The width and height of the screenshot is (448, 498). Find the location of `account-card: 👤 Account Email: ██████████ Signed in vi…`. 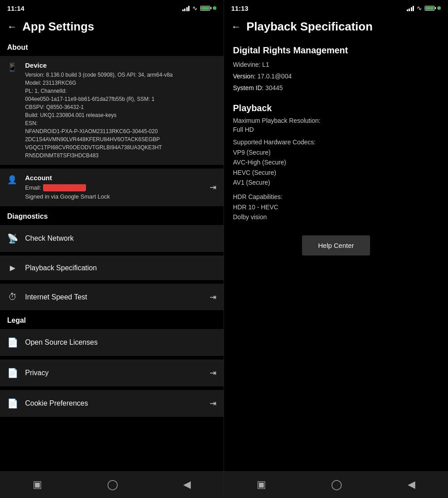

account-card: 👤 Account Email: ██████████ Signed in vi… is located at coordinates (112, 187).